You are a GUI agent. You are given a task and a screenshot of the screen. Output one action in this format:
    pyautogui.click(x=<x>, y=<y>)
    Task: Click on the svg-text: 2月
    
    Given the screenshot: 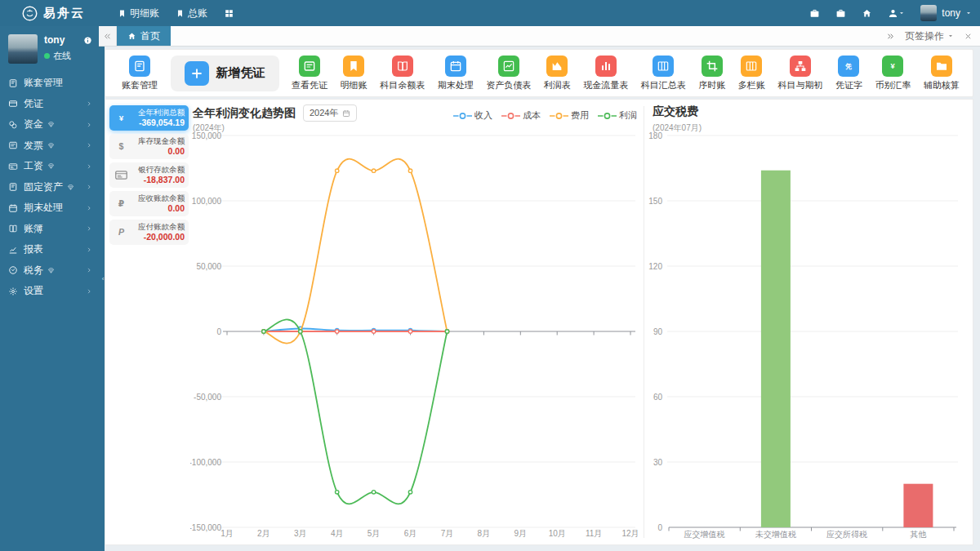 What is the action you would take?
    pyautogui.click(x=264, y=534)
    